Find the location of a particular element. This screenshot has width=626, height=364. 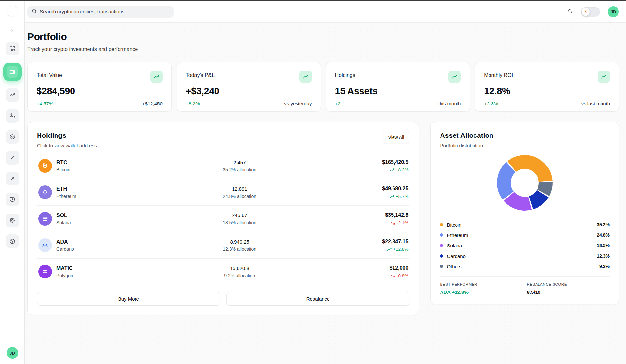

legend-value: 35.2% is located at coordinates (603, 225).